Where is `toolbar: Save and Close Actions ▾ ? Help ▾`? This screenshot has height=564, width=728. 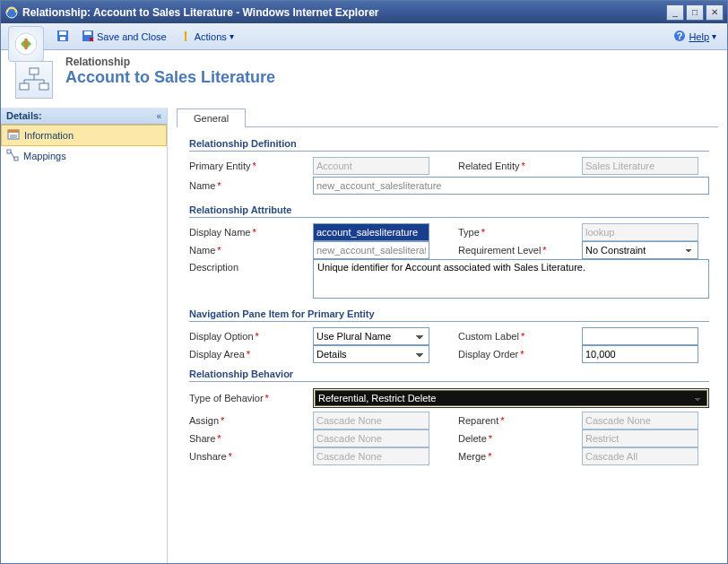
toolbar: Save and Close Actions ▾ ? Help ▾ is located at coordinates (364, 37).